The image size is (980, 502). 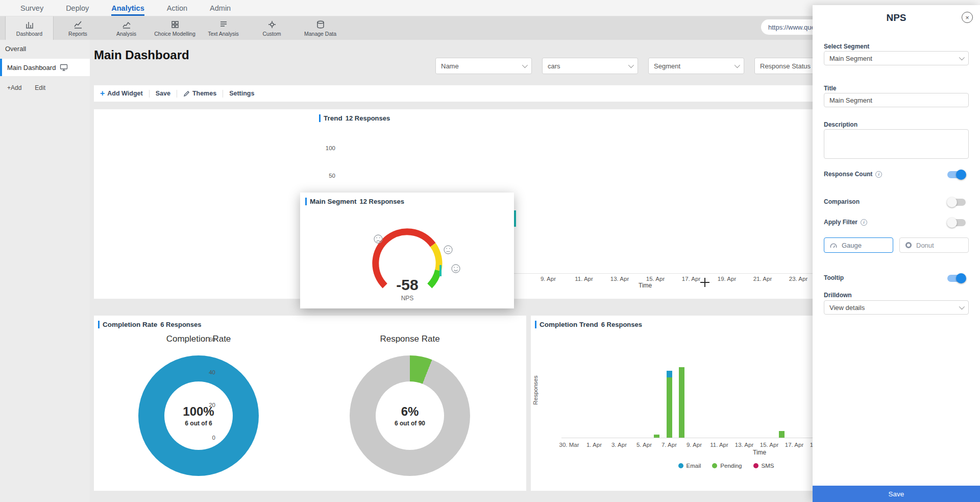 What do you see at coordinates (548, 279) in the screenshot?
I see `axis-tick-label: 9. Apr` at bounding box center [548, 279].